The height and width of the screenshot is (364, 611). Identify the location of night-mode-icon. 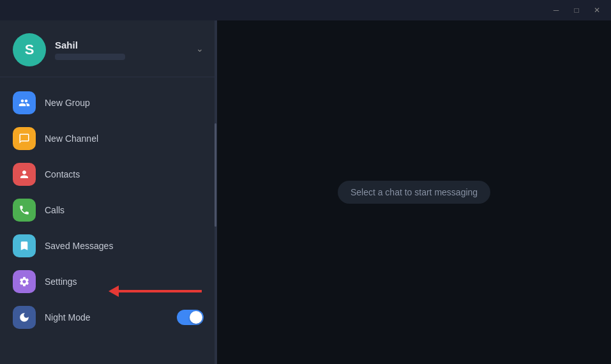
(24, 317).